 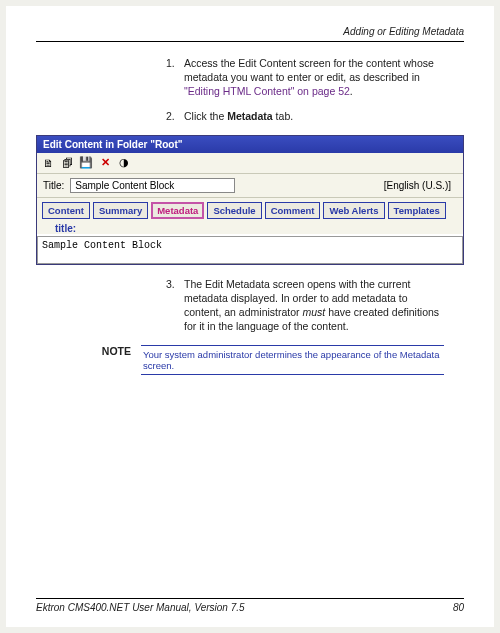 I want to click on step-1-text: Access the Edit Content screen for the c…, so click(x=314, y=78).